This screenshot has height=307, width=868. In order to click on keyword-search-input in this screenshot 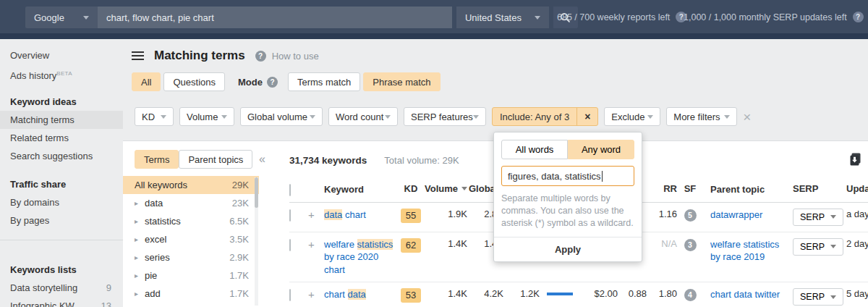, I will do `click(275, 17)`.